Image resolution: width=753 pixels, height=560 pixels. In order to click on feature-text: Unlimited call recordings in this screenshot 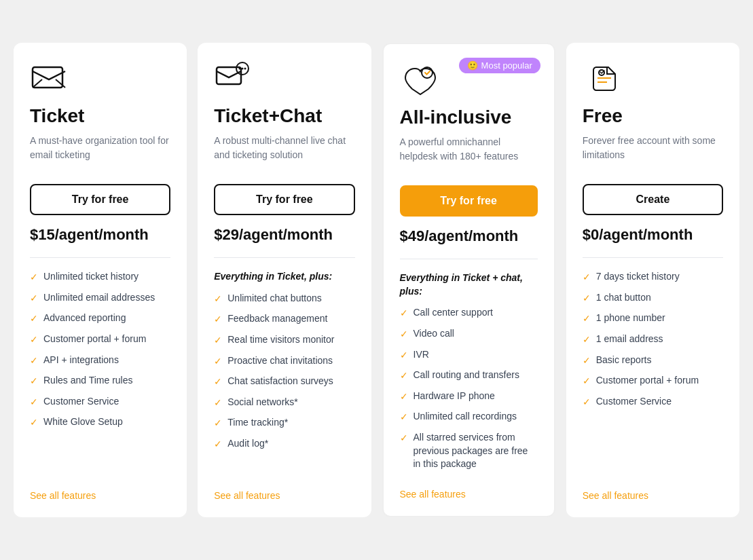, I will do `click(466, 417)`.